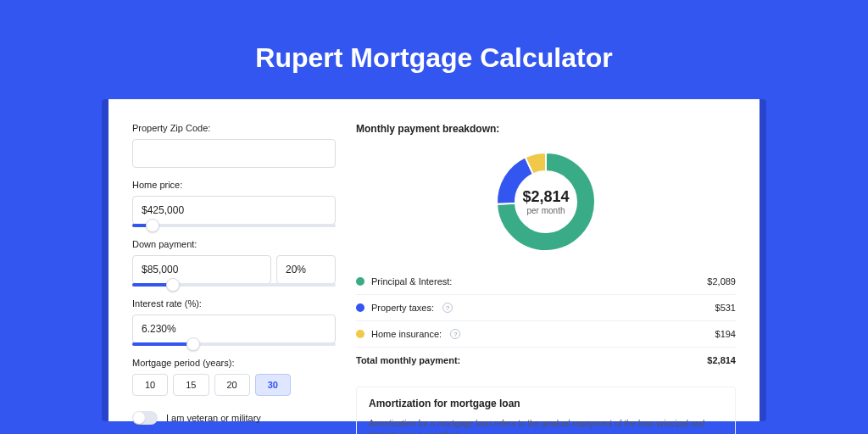  Describe the element at coordinates (234, 363) in the screenshot. I see `period-label: Mortgage period (years):` at that location.